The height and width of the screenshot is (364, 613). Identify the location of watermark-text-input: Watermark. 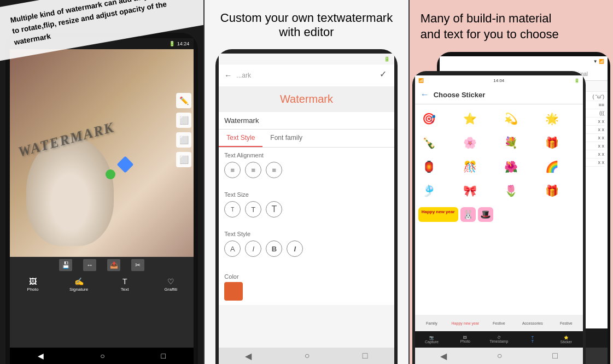
(306, 121).